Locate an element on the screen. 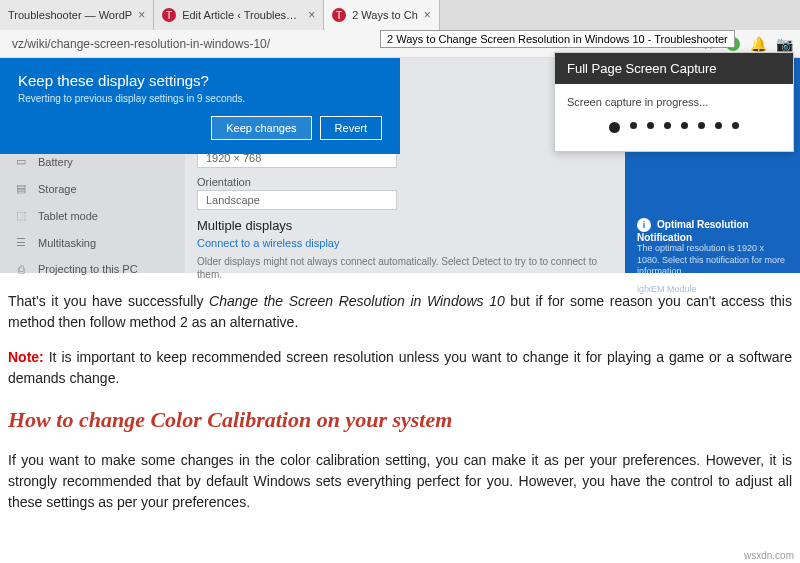 This screenshot has height=563, width=800. keep-changes-button: Keep changes is located at coordinates (261, 128).